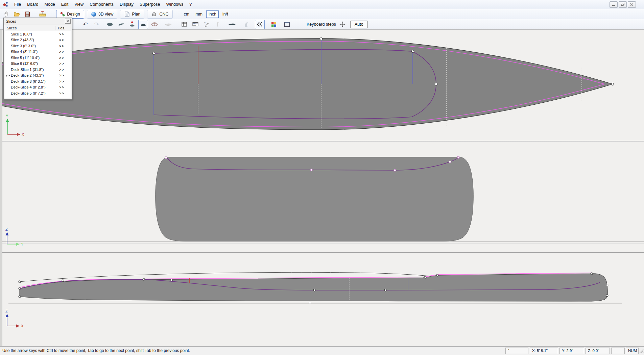 Image resolution: width=644 pixels, height=355 pixels. Describe the element at coordinates (199, 14) in the screenshot. I see `unit-mm: mm` at that location.